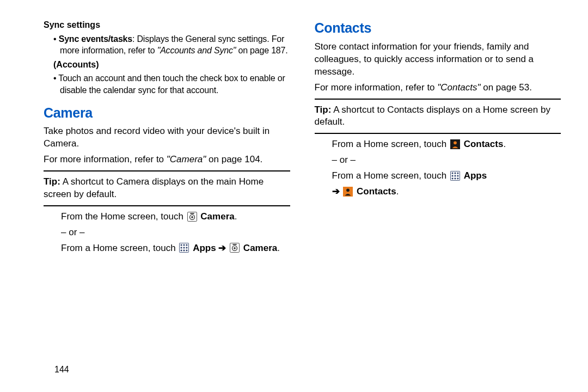 This screenshot has width=588, height=392. Describe the element at coordinates (167, 233) in the screenshot. I see `camera-steps: From the Home screen, touch Camera. – or…` at that location.